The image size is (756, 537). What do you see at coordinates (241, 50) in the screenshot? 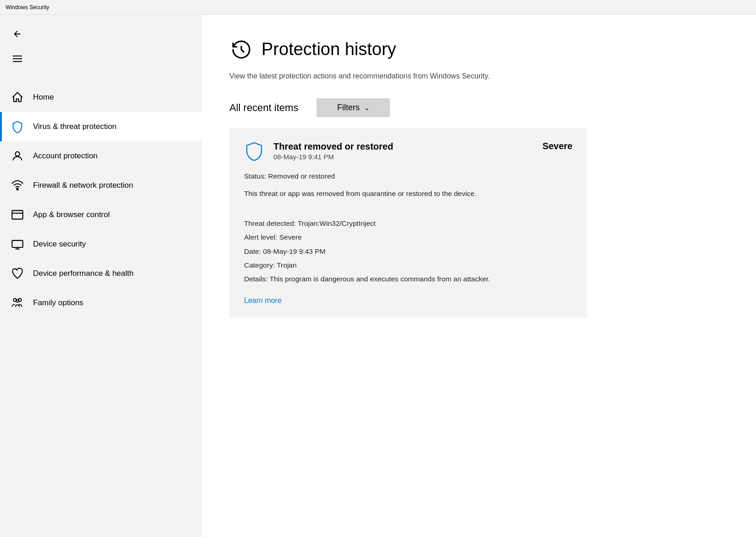
I see `history-icon` at bounding box center [241, 50].